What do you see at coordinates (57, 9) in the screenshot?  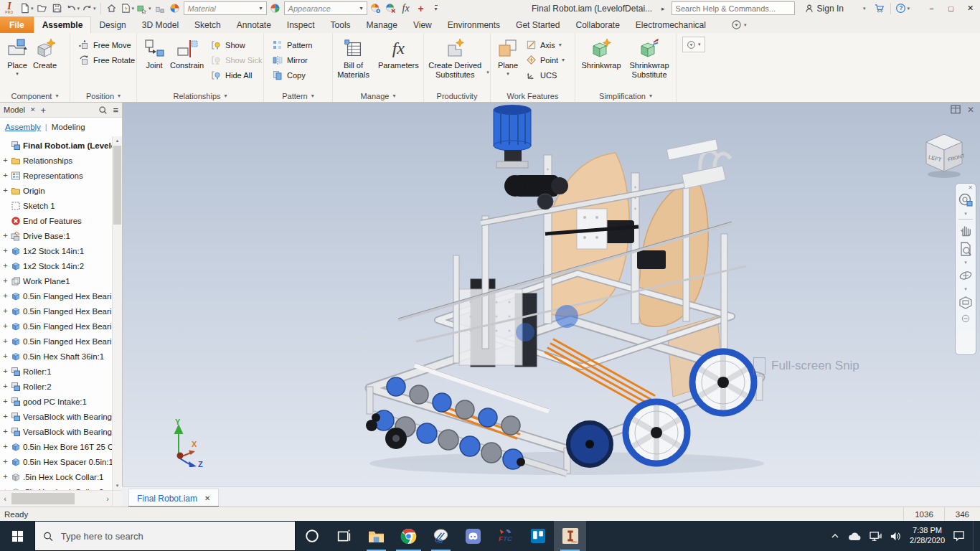 I see `save-button` at bounding box center [57, 9].